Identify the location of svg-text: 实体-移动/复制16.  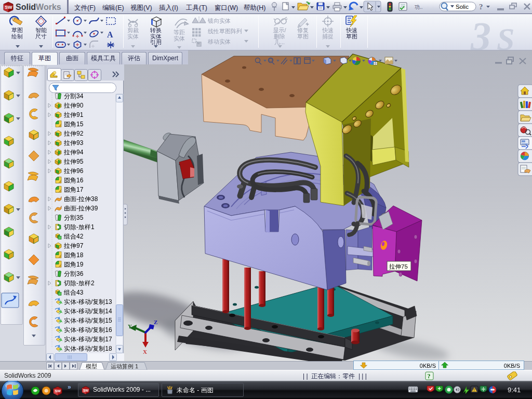
(88, 330).